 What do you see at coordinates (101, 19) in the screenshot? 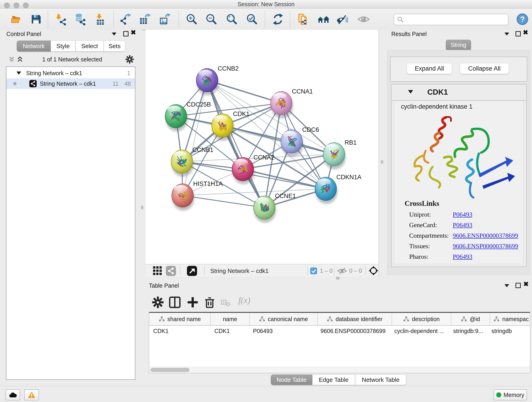
I see `import-table-icon` at bounding box center [101, 19].